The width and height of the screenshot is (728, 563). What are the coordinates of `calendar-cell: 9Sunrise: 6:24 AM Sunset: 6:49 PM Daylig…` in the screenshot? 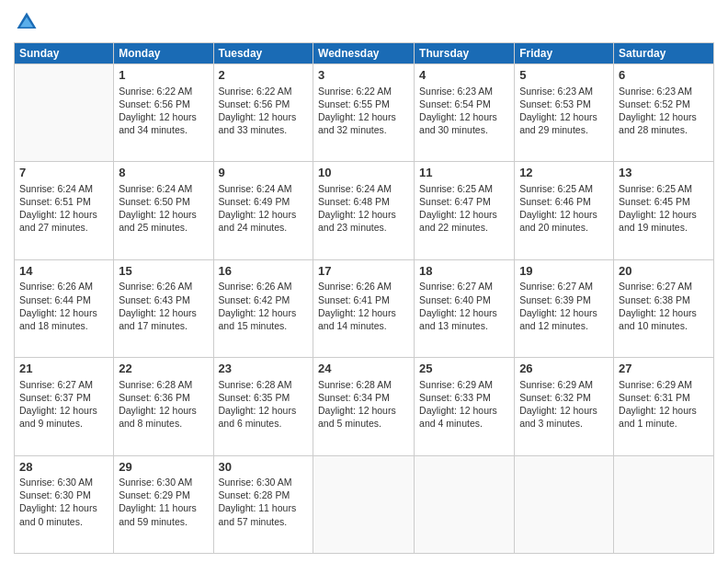 It's located at (263, 211).